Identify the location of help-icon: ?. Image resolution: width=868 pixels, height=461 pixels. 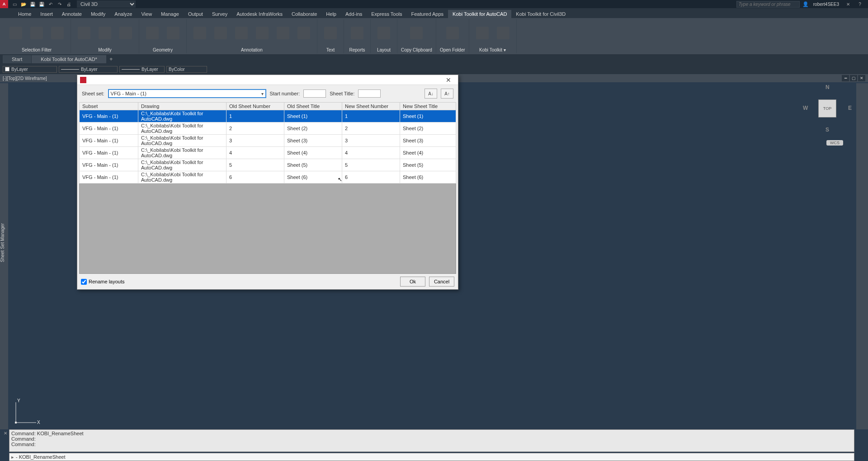
(860, 4).